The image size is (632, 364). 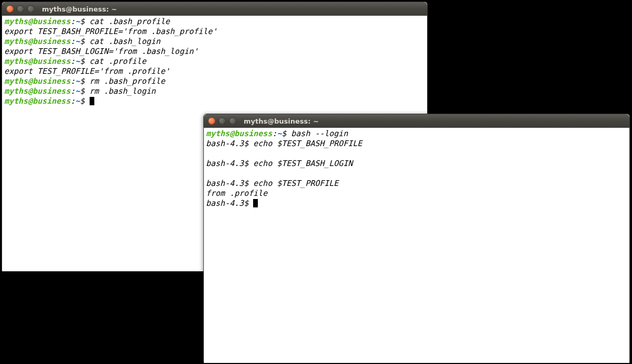 I want to click on command-text: echo $TEST_PROFILE, so click(x=296, y=183).